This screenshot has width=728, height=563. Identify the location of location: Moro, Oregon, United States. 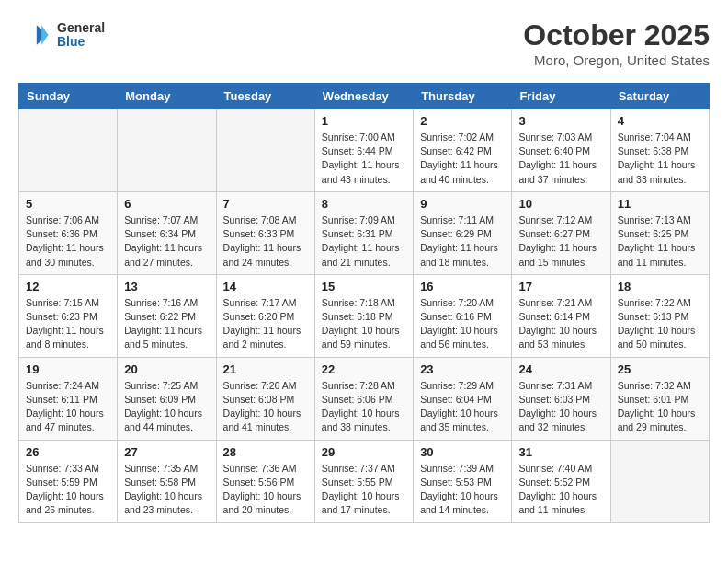
(616, 61).